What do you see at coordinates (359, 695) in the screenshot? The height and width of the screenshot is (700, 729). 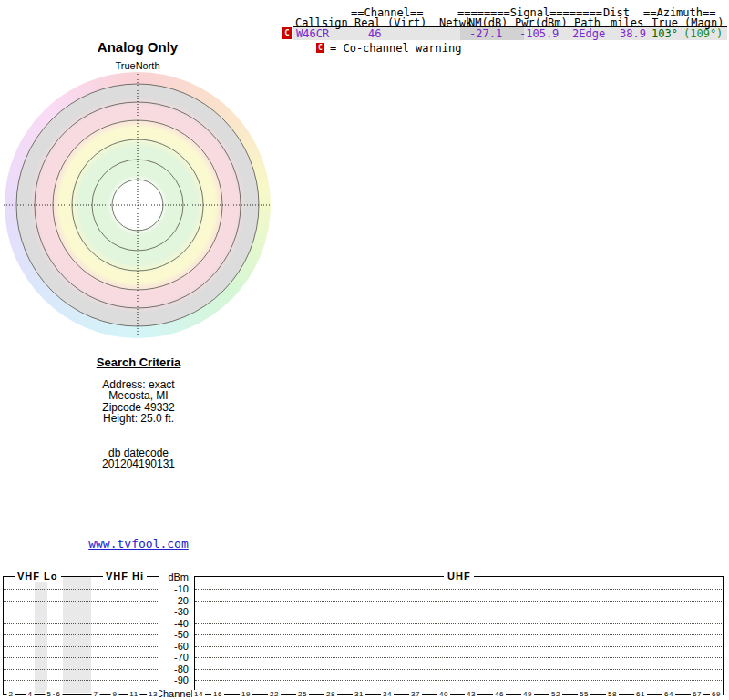 I see `channel-tick-label: 31` at bounding box center [359, 695].